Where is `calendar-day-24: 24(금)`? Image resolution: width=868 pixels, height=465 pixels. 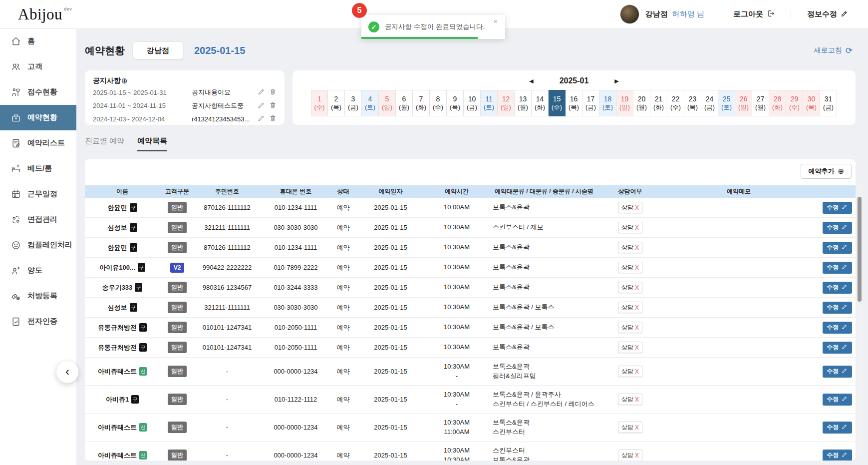
calendar-day-24: 24(금) is located at coordinates (710, 103).